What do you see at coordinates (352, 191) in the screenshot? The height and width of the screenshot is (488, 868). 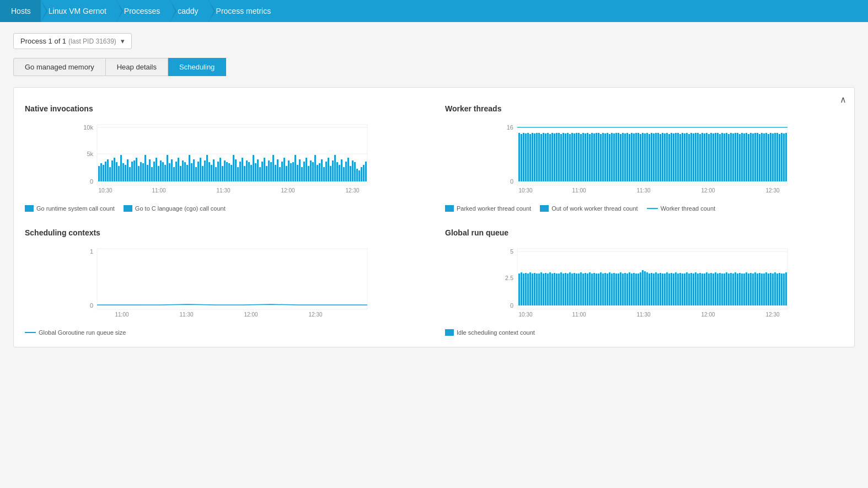 I see `svg-text: 12:30` at bounding box center [352, 191].